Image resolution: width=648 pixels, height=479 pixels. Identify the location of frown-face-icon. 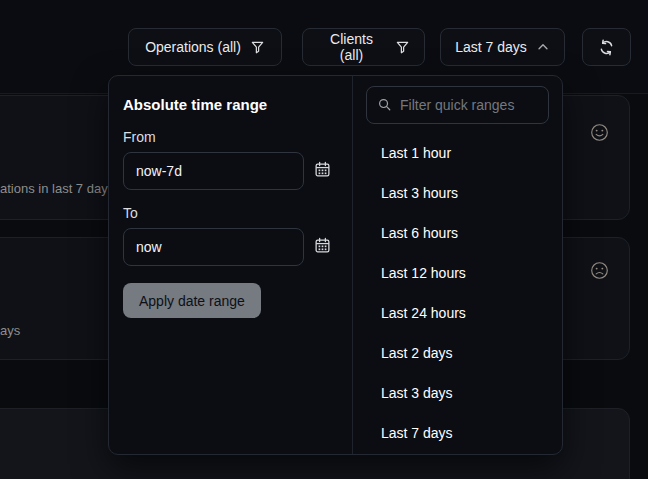
(600, 272).